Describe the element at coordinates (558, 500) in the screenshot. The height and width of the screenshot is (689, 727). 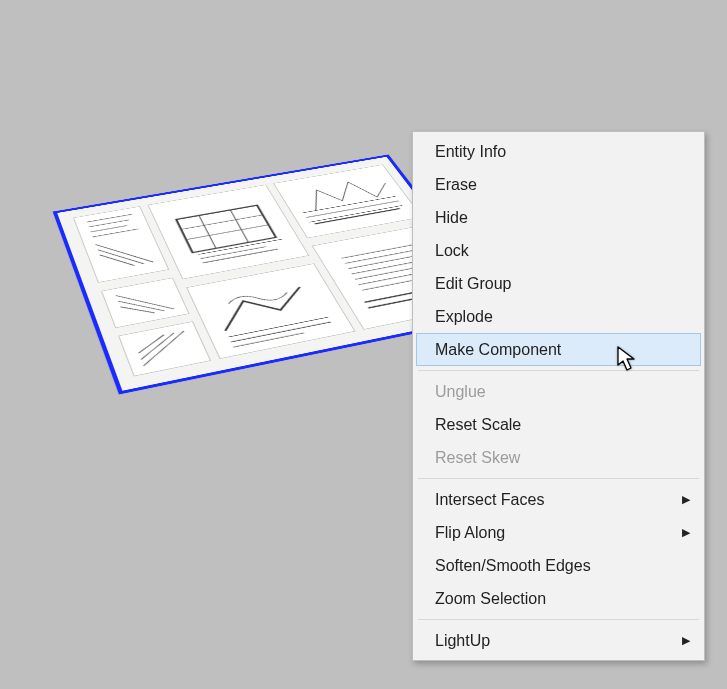
I see `menu-item-intersect-faces: Intersect Faces▶` at that location.